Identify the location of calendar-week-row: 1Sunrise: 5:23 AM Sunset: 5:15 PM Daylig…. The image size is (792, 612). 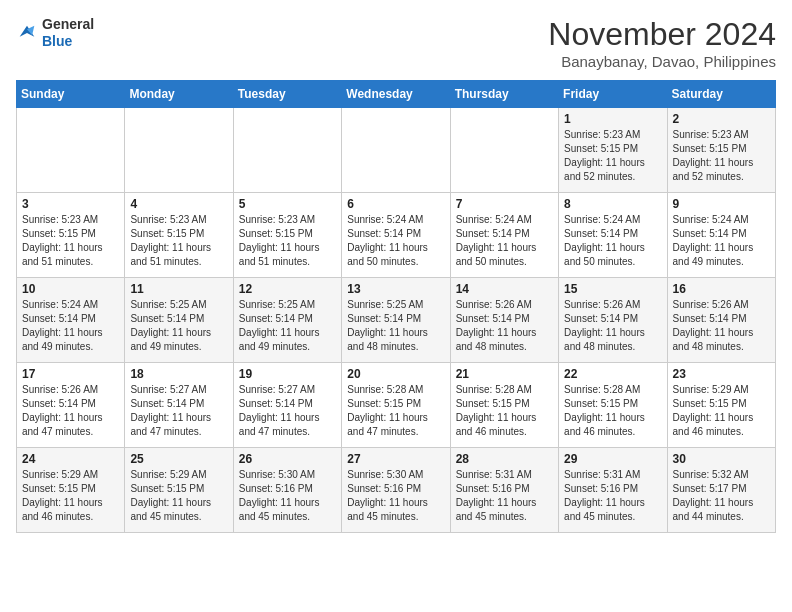
(396, 150).